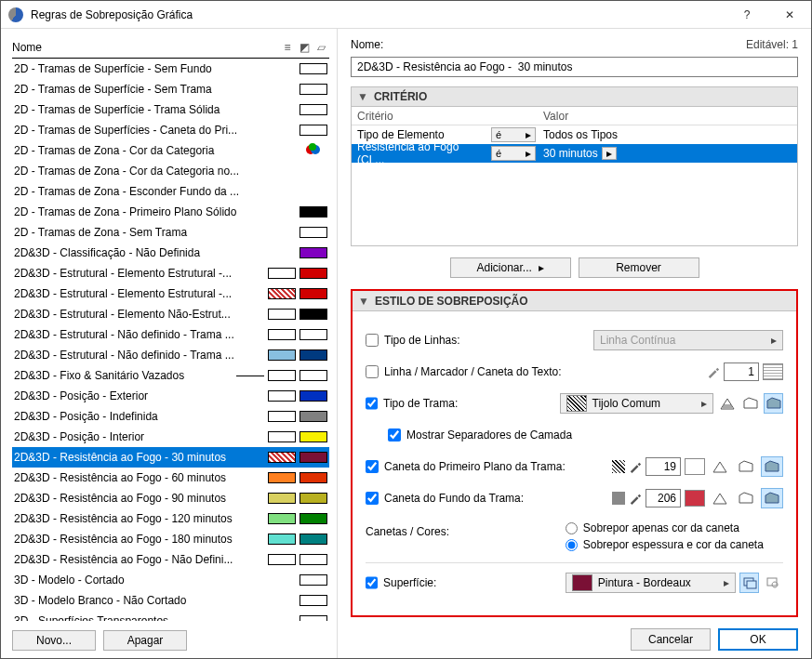 The width and height of the screenshot is (812, 659). I want to click on rule-name-input, so click(575, 67).